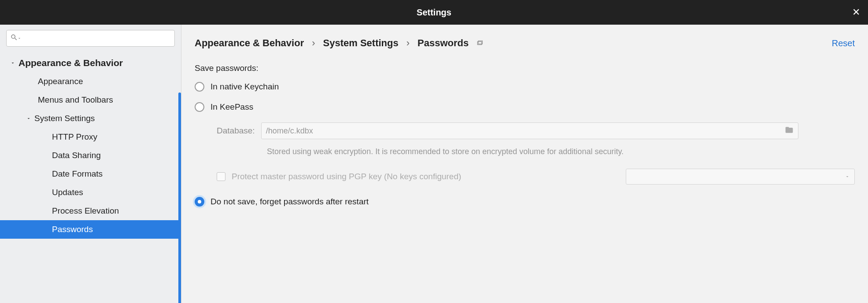 This screenshot has height=303, width=868. I want to click on tree-label: System Settings, so click(64, 118).